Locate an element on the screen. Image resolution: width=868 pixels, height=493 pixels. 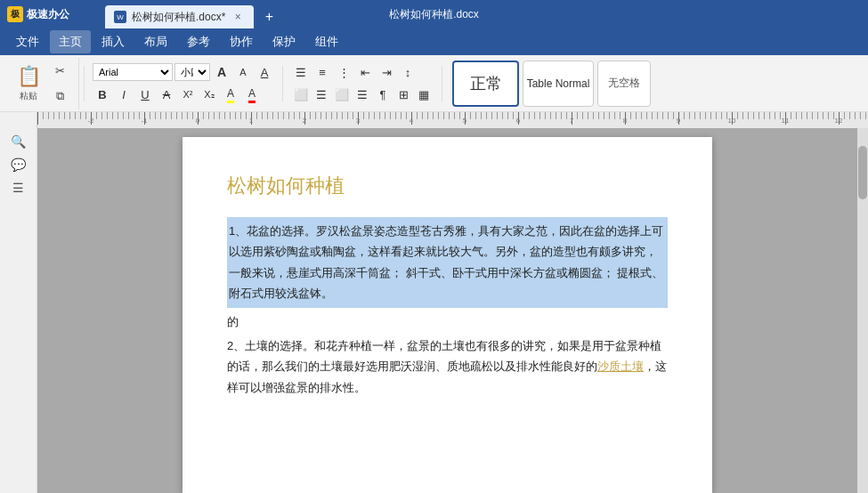
paste-button: 📋 粘贴 is located at coordinates (28, 84).